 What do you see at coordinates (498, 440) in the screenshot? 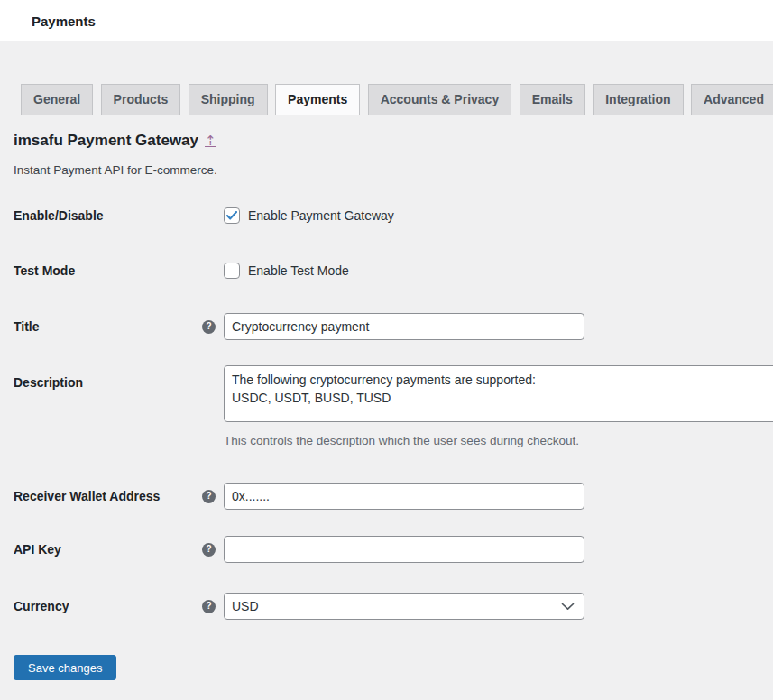
I see `description-help-text: This controls the description which the …` at bounding box center [498, 440].